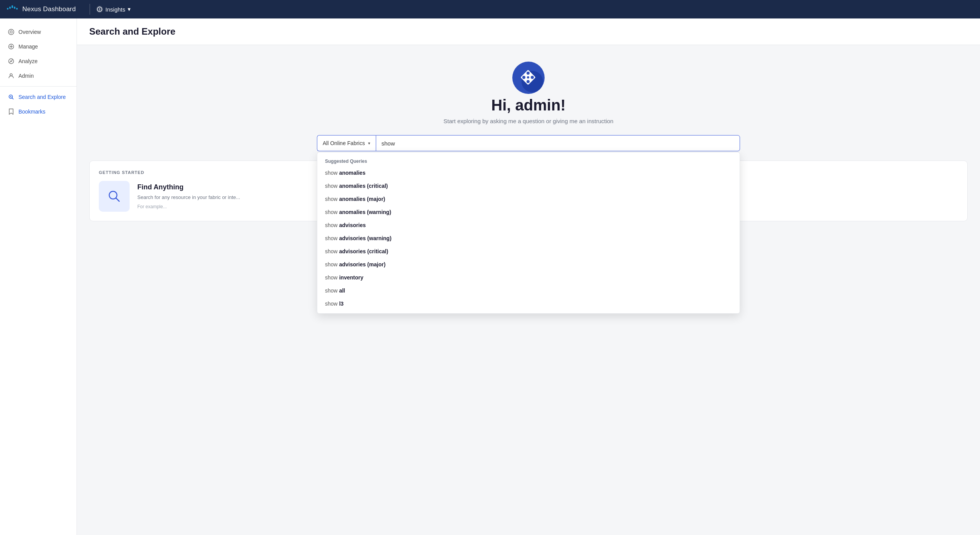 Image resolution: width=980 pixels, height=535 pixels. Describe the element at coordinates (528, 212) in the screenshot. I see `suggestion-anomalies-warning: show anomalies (warning)` at that location.